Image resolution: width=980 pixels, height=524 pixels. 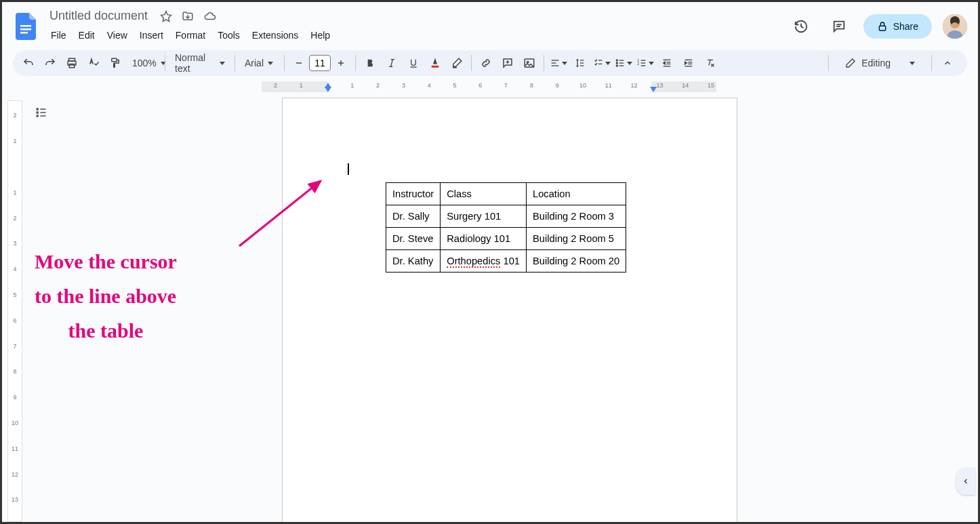 What do you see at coordinates (190, 35) in the screenshot?
I see `menu-format: Format` at bounding box center [190, 35].